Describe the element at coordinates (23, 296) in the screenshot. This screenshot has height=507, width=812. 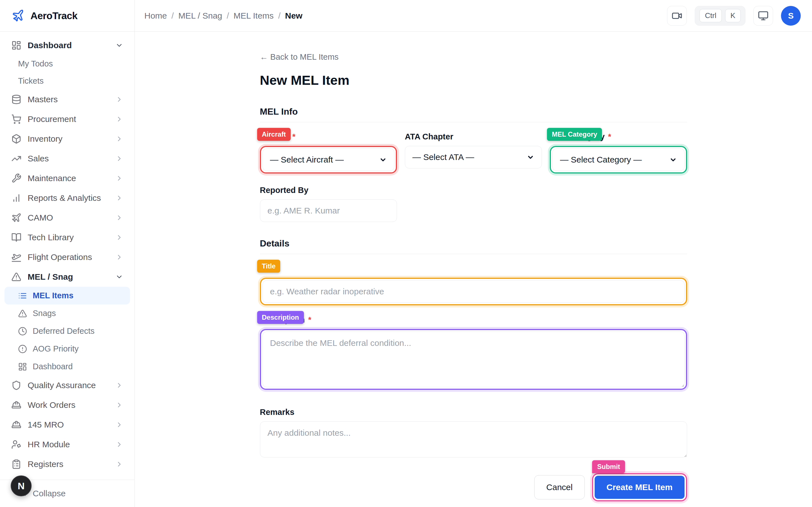
I see `list-icon` at that location.